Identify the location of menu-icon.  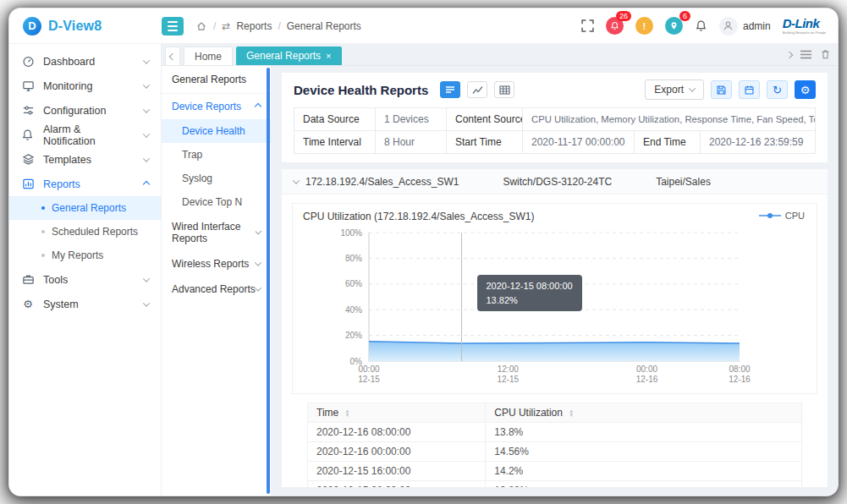
(173, 26).